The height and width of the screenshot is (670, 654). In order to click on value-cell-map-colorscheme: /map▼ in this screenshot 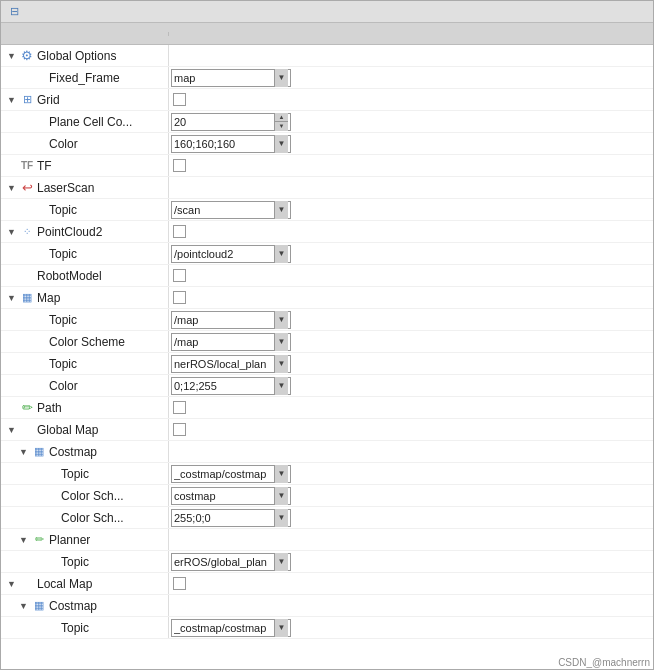, I will do `click(411, 342)`.